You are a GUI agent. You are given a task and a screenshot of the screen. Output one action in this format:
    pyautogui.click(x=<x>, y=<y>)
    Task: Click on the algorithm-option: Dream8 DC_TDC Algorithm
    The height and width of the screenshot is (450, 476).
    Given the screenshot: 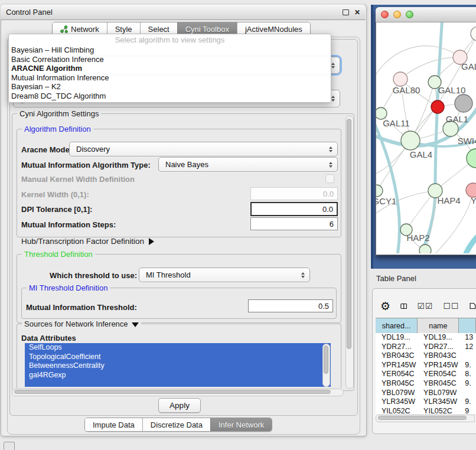 What is the action you would take?
    pyautogui.click(x=170, y=96)
    